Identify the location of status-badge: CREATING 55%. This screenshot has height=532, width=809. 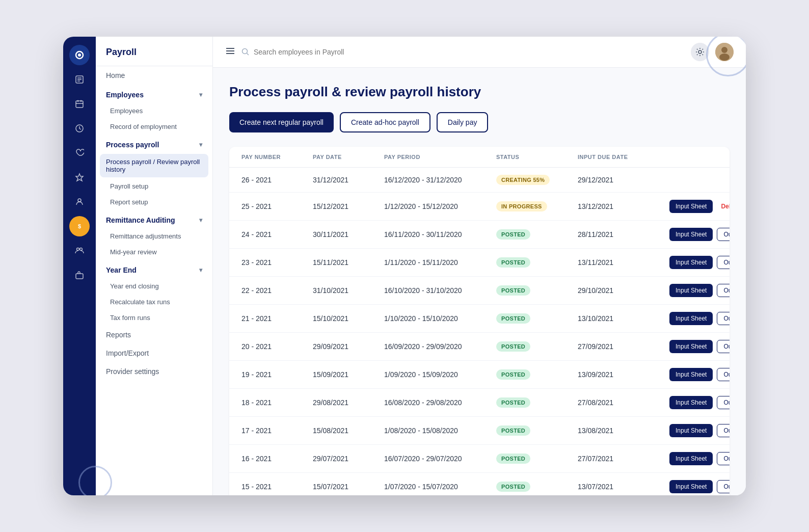
(523, 180).